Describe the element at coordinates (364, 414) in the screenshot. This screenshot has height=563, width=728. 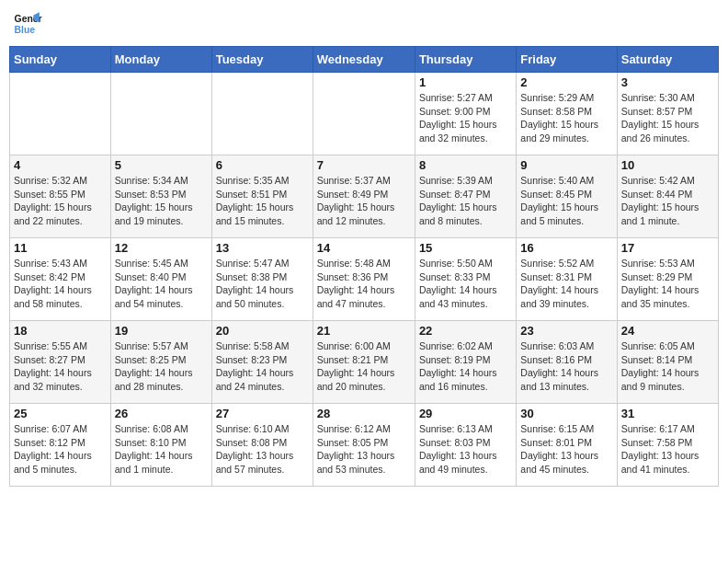
I see `day-number: 28` at that location.